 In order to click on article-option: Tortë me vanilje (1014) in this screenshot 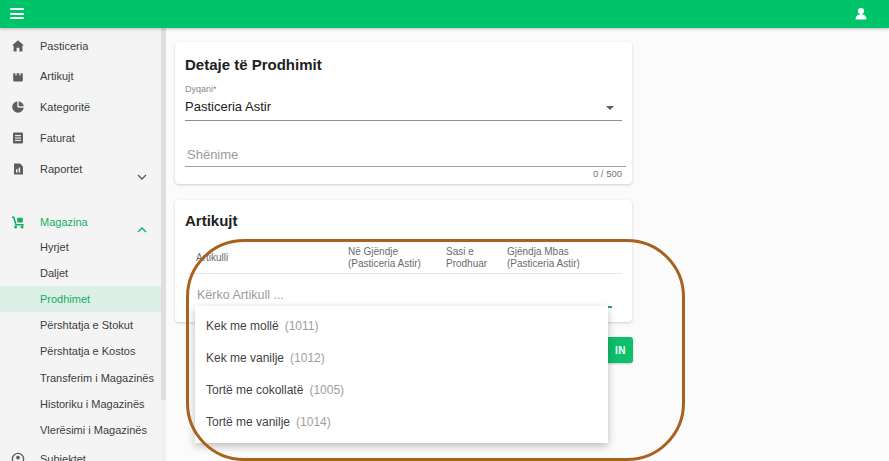, I will do `click(402, 422)`.